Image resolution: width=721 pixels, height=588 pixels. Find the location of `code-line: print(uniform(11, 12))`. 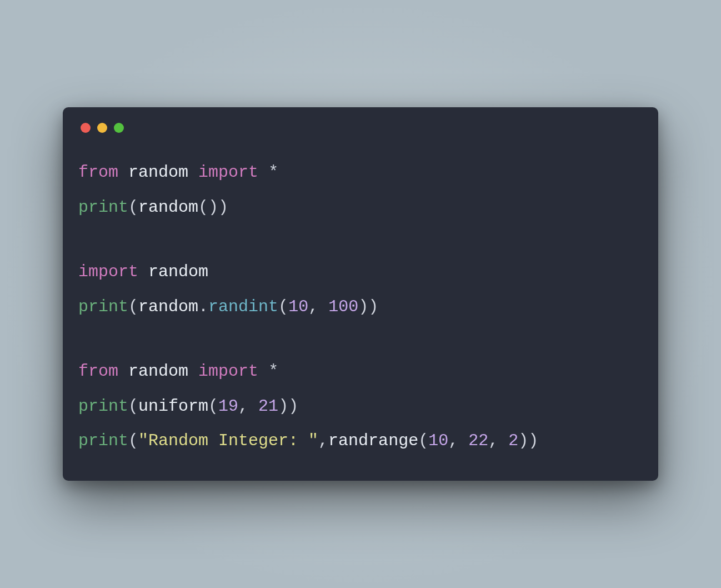

code-line: print(uniform(11, 12)) is located at coordinates (360, 407).